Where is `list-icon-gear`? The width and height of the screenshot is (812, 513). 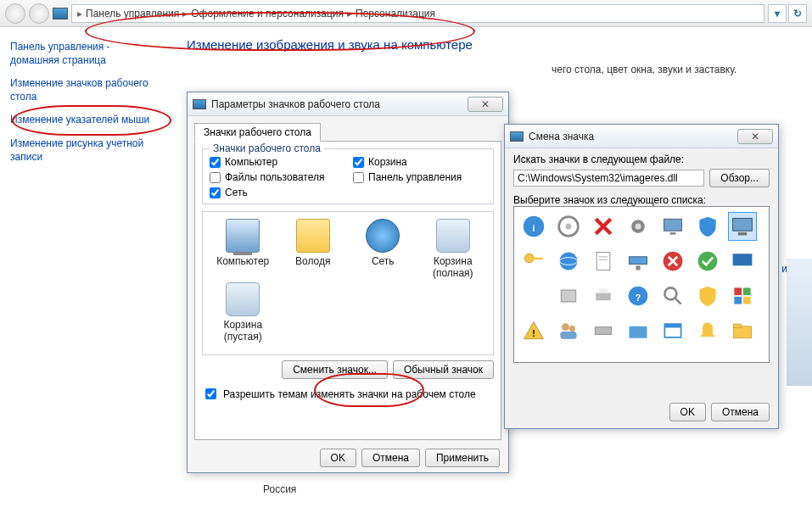
list-icon-gear is located at coordinates (638, 226).